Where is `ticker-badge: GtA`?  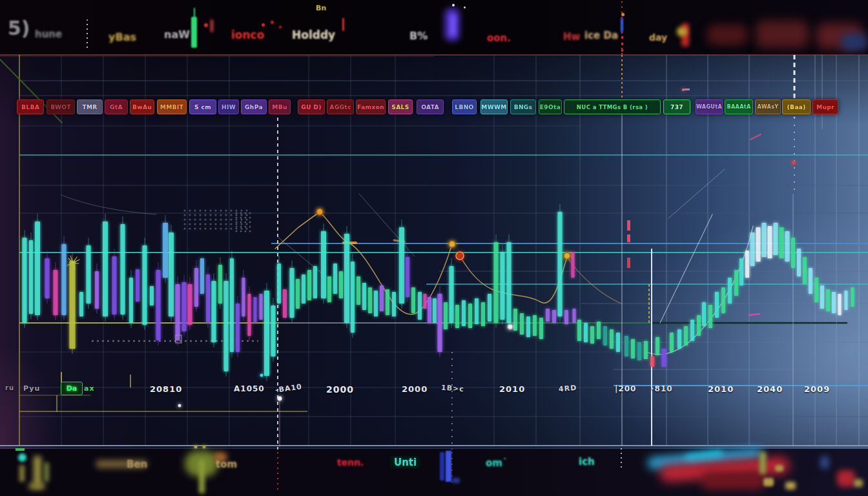 ticker-badge: GtA is located at coordinates (116, 107).